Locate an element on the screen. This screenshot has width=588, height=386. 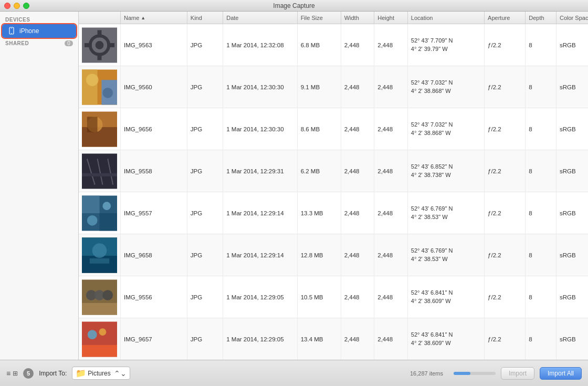
table-row: IMG_9557 JPG 1 Mar 2014, 12:29:14 13.3 M… is located at coordinates (333, 213).